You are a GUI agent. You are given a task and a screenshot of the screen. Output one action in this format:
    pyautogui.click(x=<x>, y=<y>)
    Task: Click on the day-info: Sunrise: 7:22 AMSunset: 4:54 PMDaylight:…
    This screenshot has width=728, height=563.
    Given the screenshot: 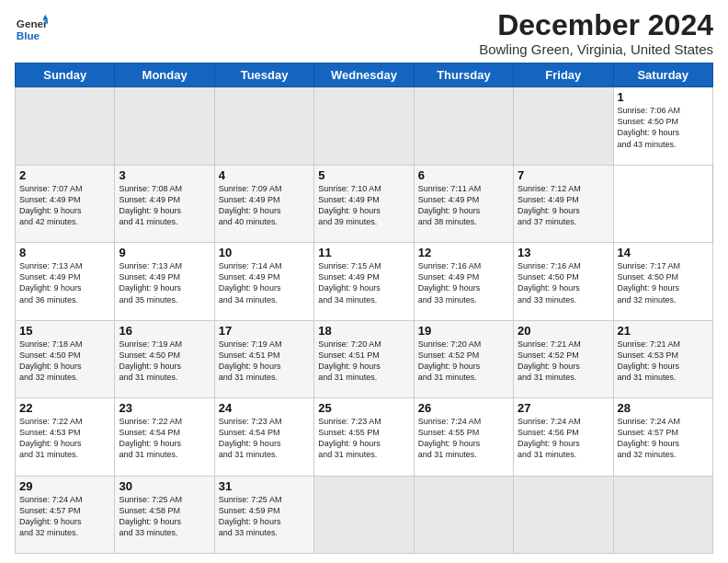 What is the action you would take?
    pyautogui.click(x=151, y=438)
    